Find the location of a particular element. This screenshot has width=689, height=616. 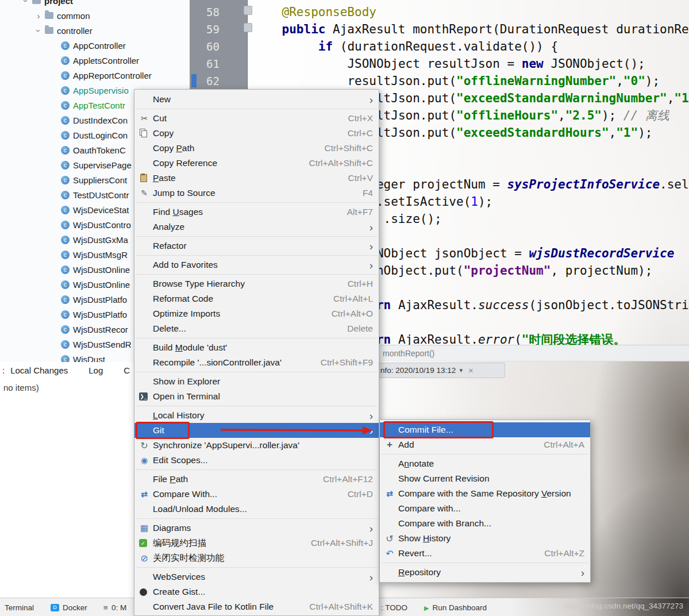

menu-item-webservices: WebServices› is located at coordinates (256, 577).